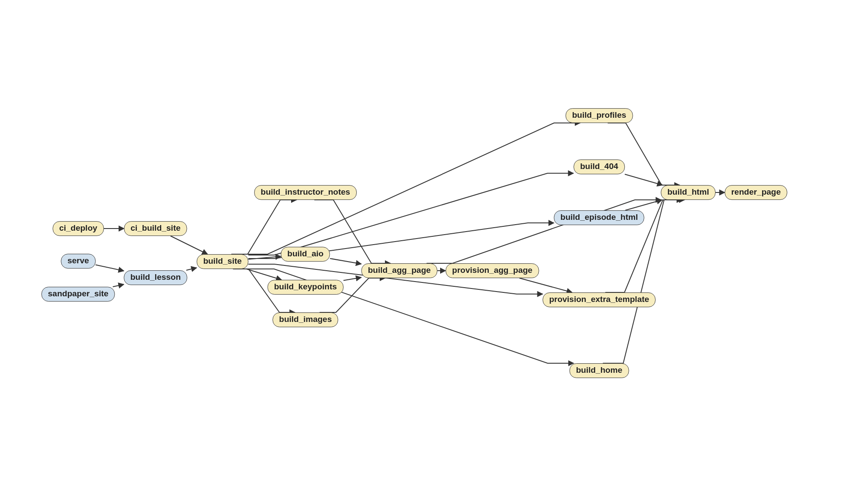 The width and height of the screenshot is (862, 504). What do you see at coordinates (644, 154) in the screenshot?
I see `edge-build-profiles-to-build-html` at bounding box center [644, 154].